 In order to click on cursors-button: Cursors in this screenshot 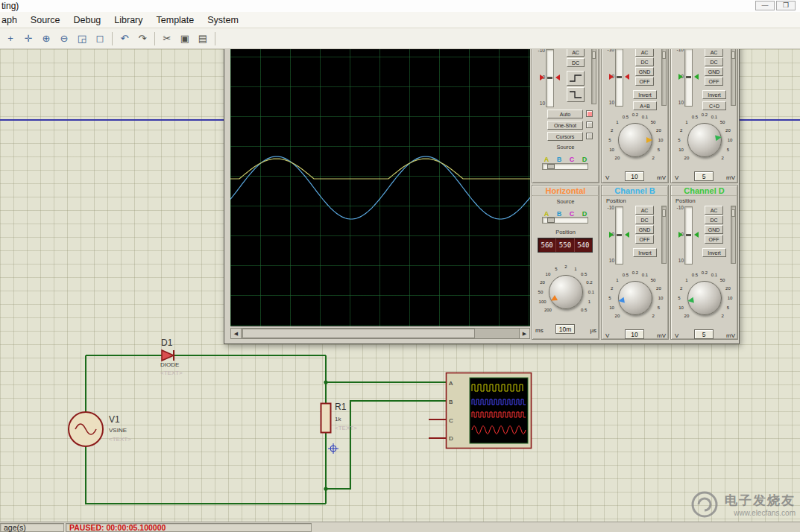, I will do `click(565, 136)`.